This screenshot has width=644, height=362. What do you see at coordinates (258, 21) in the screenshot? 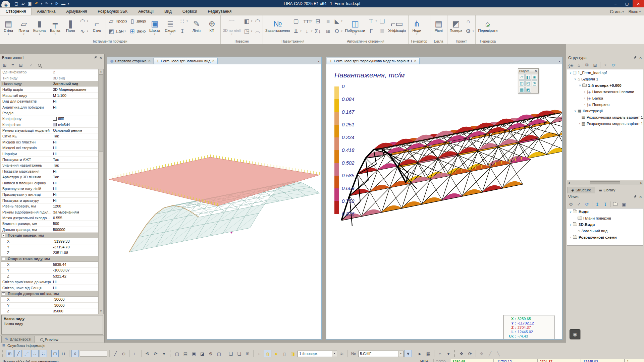
I see `ribbon-button-dome: ◠` at bounding box center [258, 21].